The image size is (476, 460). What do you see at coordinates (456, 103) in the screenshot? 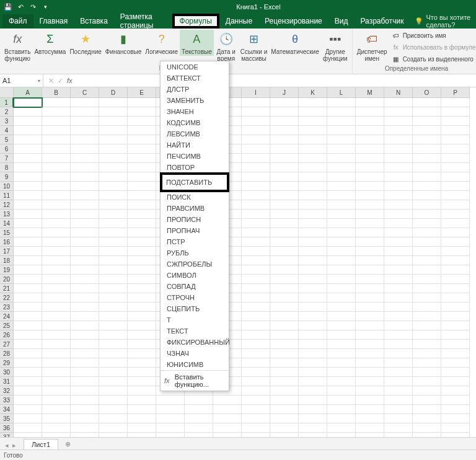
I see `cell-P1` at bounding box center [456, 103].